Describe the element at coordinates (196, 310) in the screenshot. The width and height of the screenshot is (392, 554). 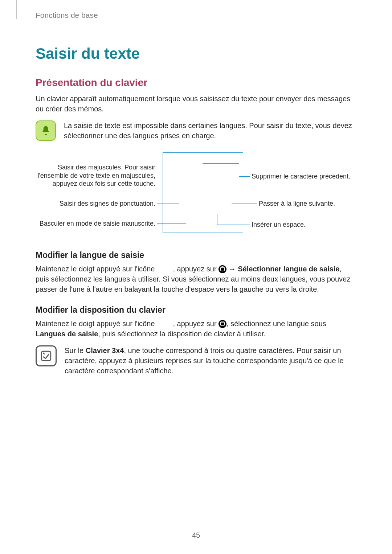
I see `subheading-layout: Modifier la disposition du clavier` at that location.